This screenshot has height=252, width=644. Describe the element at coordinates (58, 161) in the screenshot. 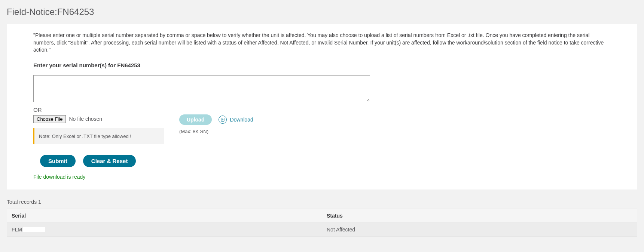

I see `submit-button: Submit` at that location.